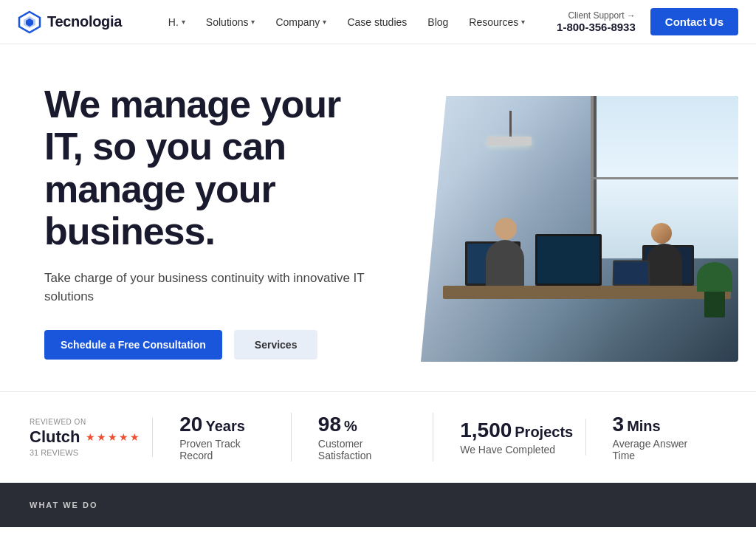 This screenshot has width=756, height=536. Describe the element at coordinates (112, 437) in the screenshot. I see `star-3: ★` at that location.